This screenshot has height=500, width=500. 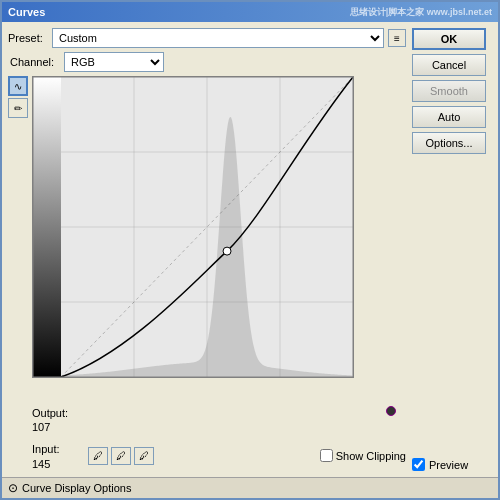 What do you see at coordinates (46, 456) in the screenshot?
I see `input-section: Input: 145` at bounding box center [46, 456].